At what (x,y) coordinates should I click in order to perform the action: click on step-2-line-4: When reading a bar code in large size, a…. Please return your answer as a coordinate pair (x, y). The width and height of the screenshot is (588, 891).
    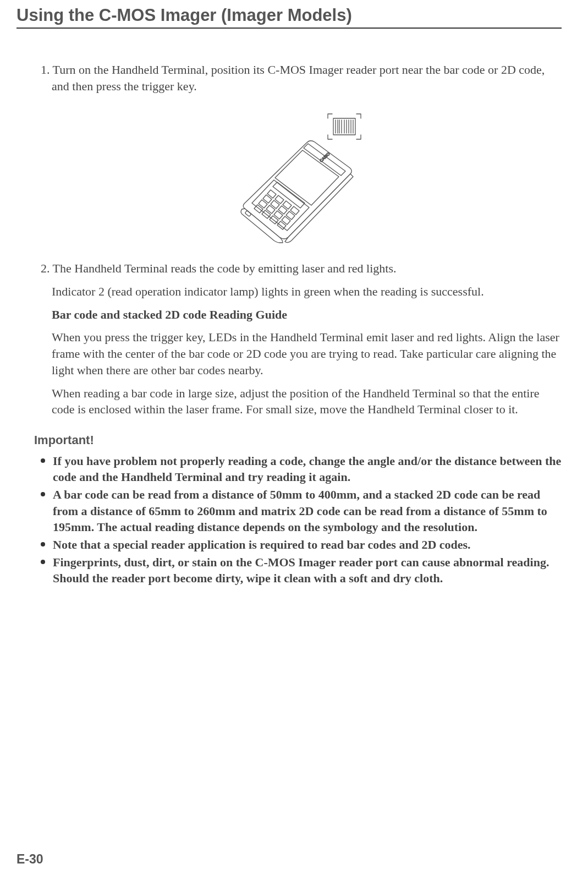
    Looking at the image, I should click on (301, 402).